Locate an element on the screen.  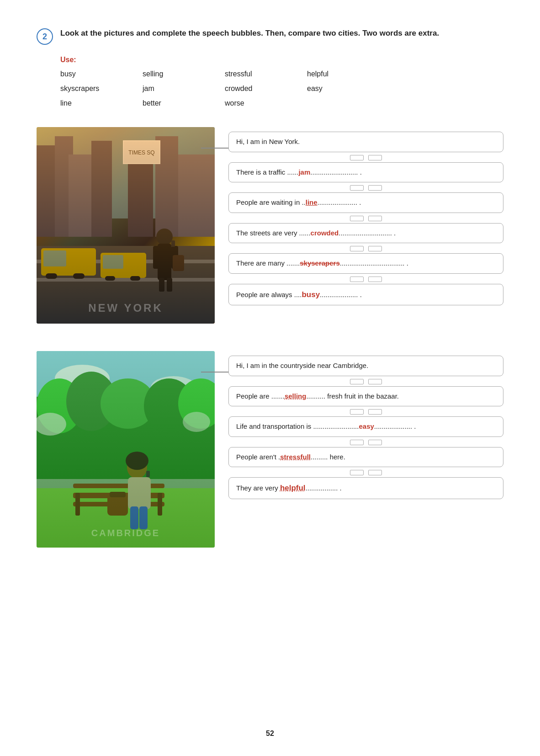
word-helpful: helpful is located at coordinates (348, 74).